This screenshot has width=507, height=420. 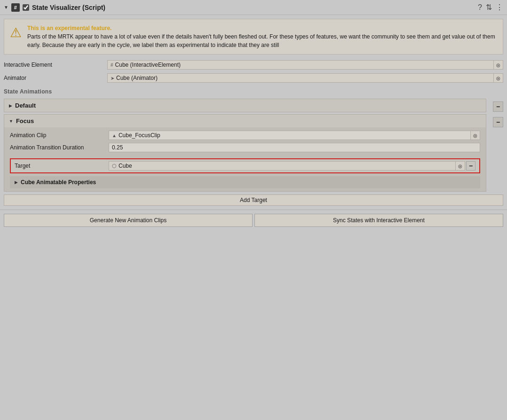 I want to click on add-target-label: Add Target, so click(x=254, y=200).